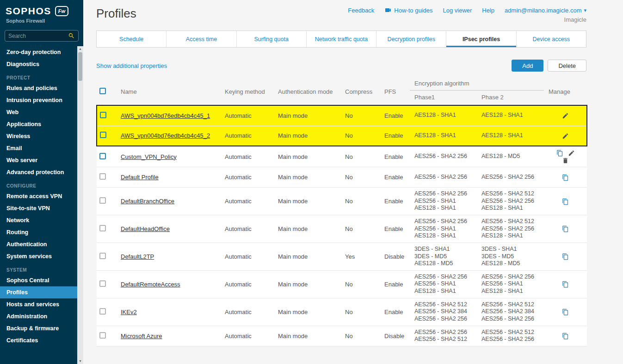 This screenshot has height=364, width=623. What do you see at coordinates (408, 10) in the screenshot?
I see `header-link-how-to-guides: How-to guides` at bounding box center [408, 10].